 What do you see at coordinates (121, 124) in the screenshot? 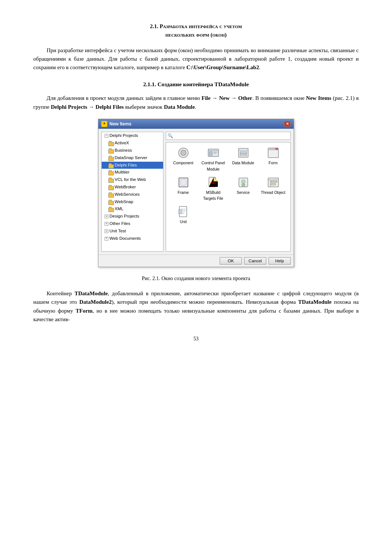
I see `dialog-title: New Items` at bounding box center [121, 124].